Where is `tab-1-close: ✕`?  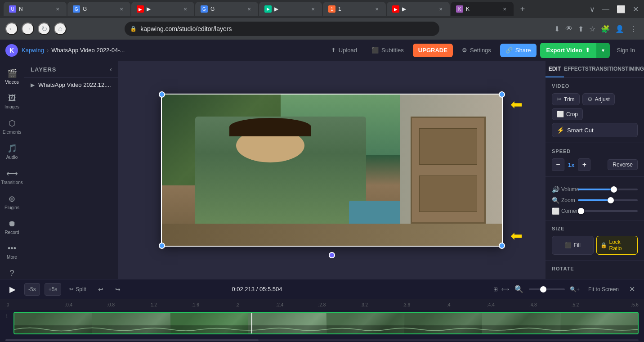
tab-1-close: ✕ is located at coordinates (58, 9).